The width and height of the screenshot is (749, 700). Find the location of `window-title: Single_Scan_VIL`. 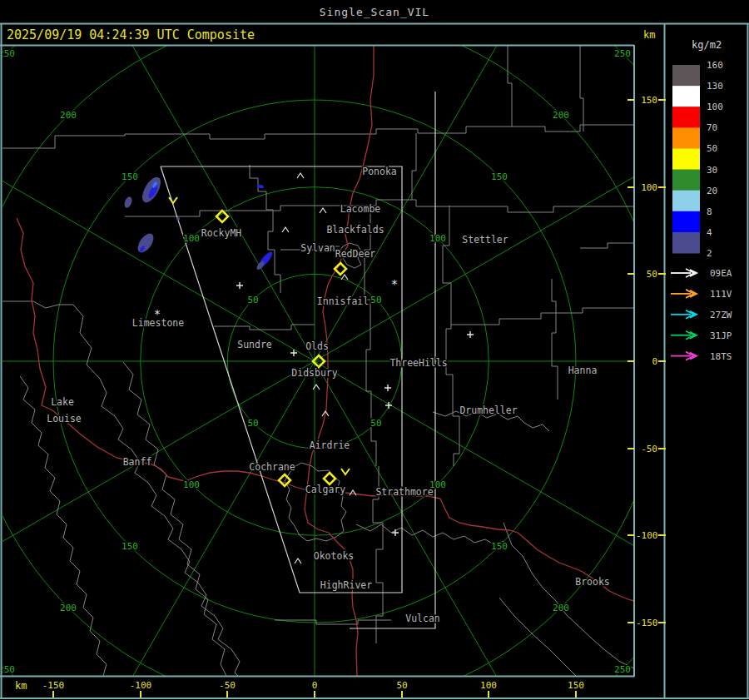

window-title: Single_Scan_VIL is located at coordinates (374, 12).